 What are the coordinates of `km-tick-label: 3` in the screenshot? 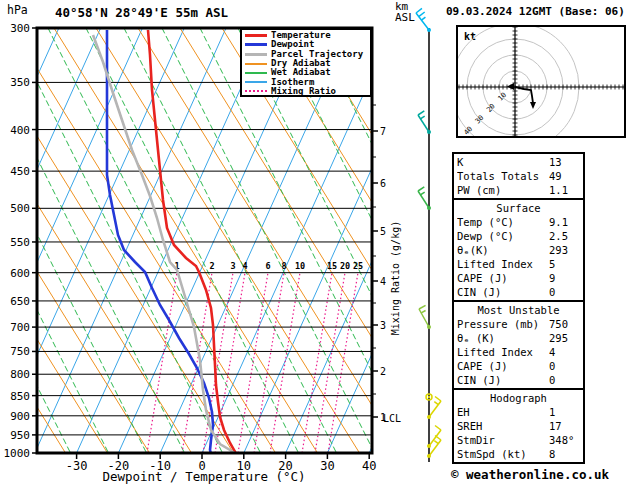 It's located at (383, 326).